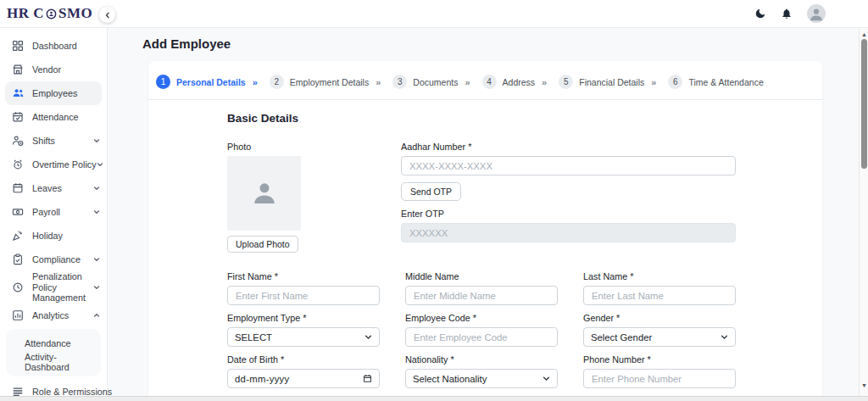 The width and height of the screenshot is (868, 401). Describe the element at coordinates (63, 288) in the screenshot. I see `sidebar-item-label: Penalization Policy Management` at that location.